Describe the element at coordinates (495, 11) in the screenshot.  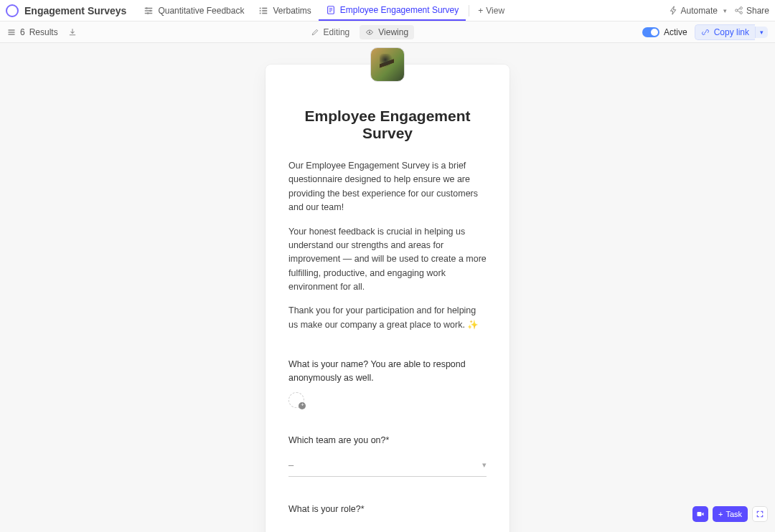
I see `add-view-label: View` at that location.